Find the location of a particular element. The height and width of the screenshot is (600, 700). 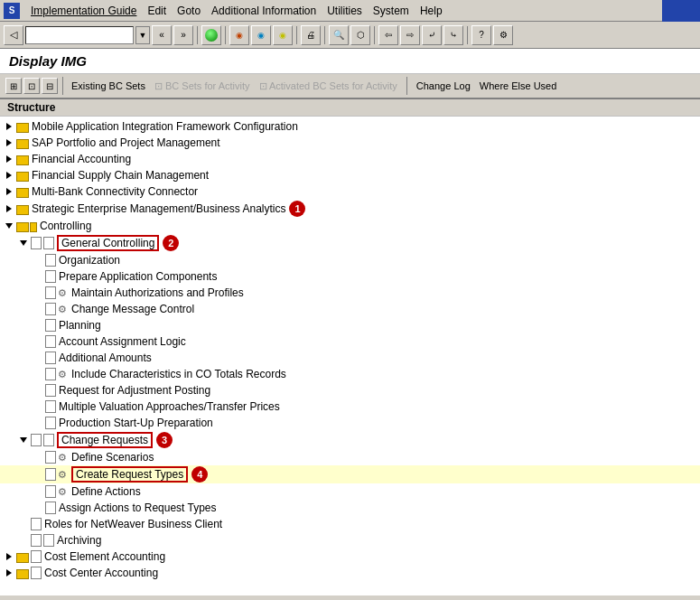

tree-item-include-char: ⚙ Include Characteristics in CO Totals R… is located at coordinates (350, 374).